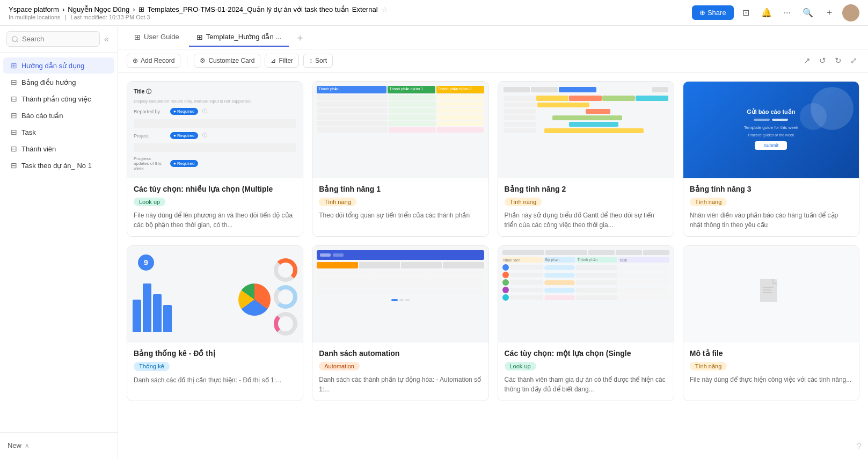 The height and width of the screenshot is (458, 868). Describe the element at coordinates (150, 112) in the screenshot. I see `form-label-1: Reported by` at that location.